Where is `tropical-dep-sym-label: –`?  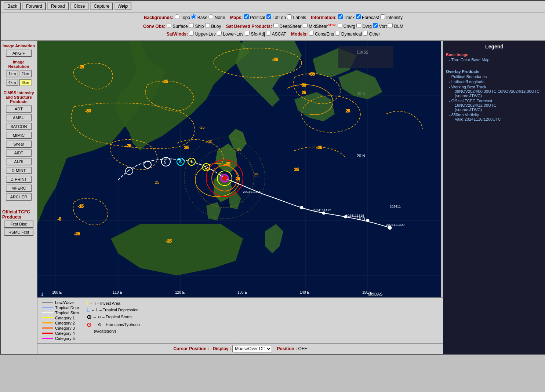 tropical-dep-sym-label: – is located at coordinates (93, 310).